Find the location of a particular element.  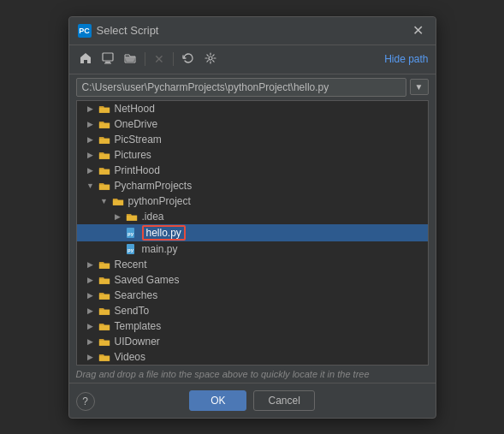

folder-icon-pycharmprojects is located at coordinates (104, 186).